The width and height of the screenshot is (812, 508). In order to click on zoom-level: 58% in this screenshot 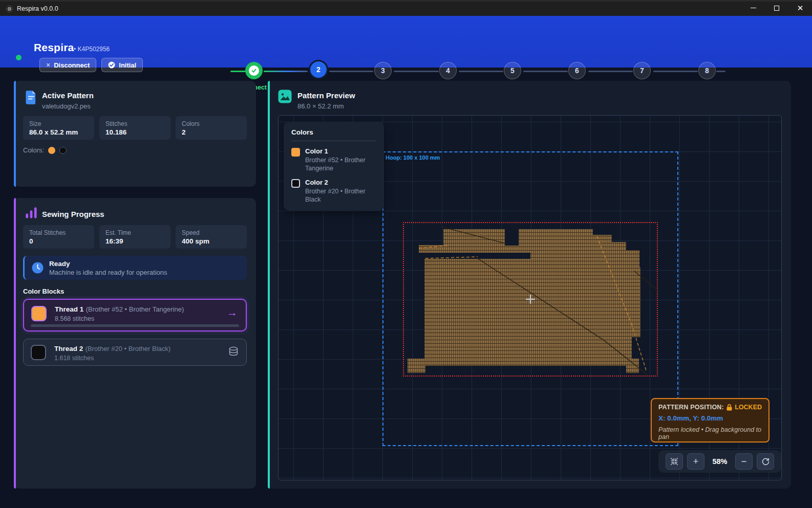, I will do `click(720, 461)`.